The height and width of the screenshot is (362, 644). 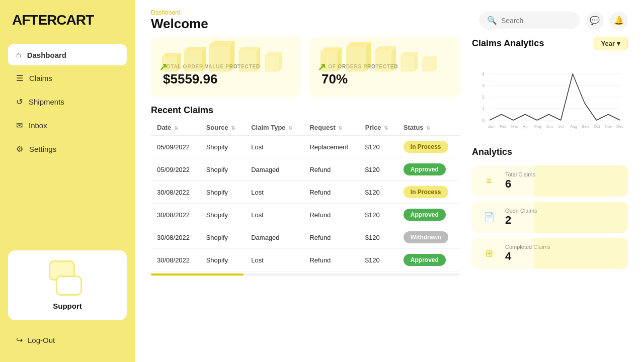 What do you see at coordinates (67, 149) in the screenshot?
I see `sidebar-item-settings: ⚙Settings` at bounding box center [67, 149].